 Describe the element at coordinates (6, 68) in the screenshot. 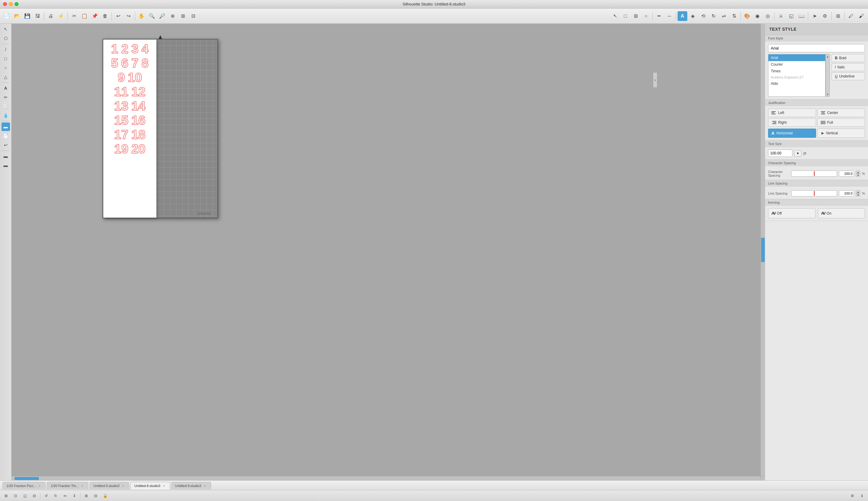

I see `ellipse-tool: ○` at that location.